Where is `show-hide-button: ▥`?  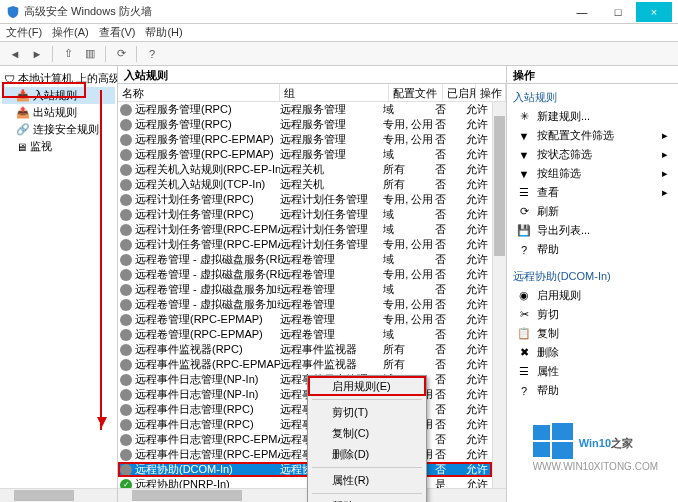 show-hide-button: ▥ is located at coordinates (90, 54).